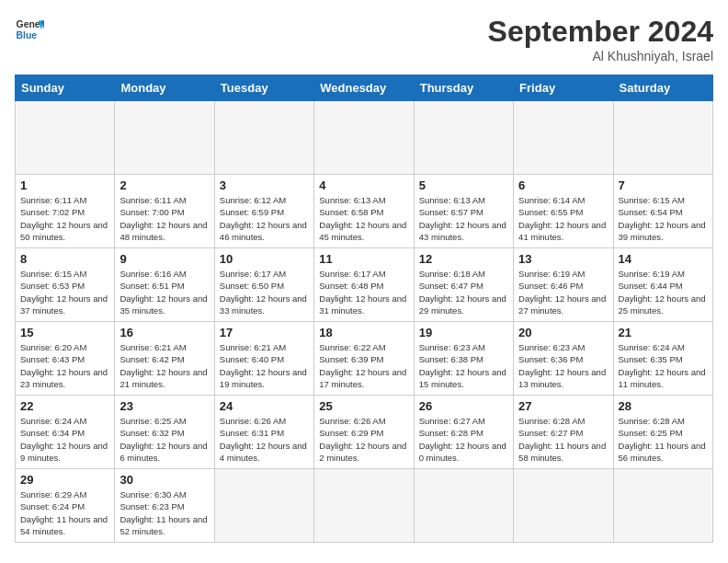 The width and height of the screenshot is (728, 563). Describe the element at coordinates (364, 212) in the screenshot. I see `calendar-week-2: 1Sunrise: 6:11 AMSunset: 7:02 PMDaylight…` at that location.